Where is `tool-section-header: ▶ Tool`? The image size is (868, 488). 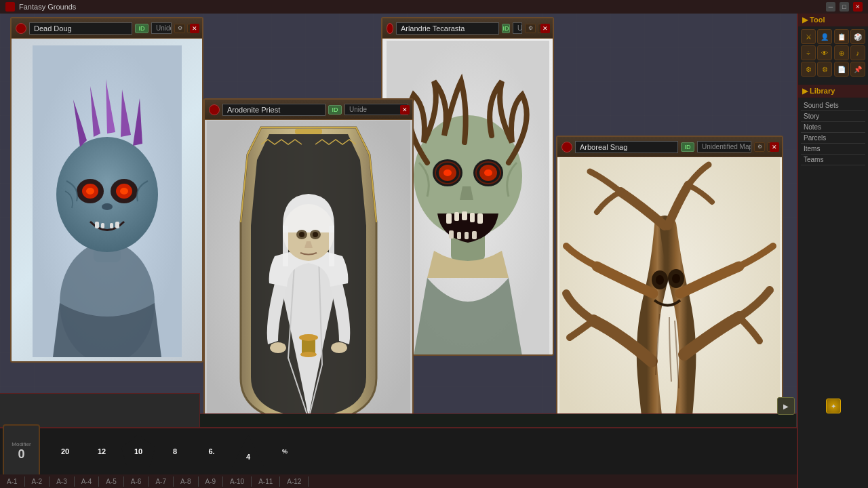
tool-section-header: ▶ Tool is located at coordinates (833, 20).